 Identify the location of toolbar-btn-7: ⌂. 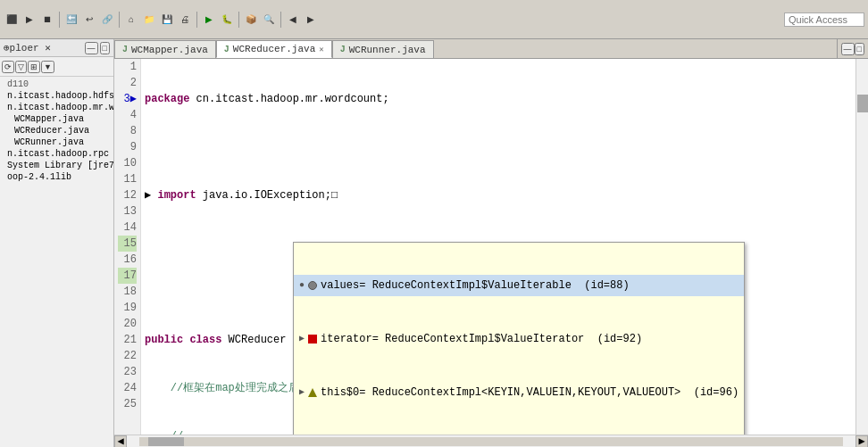
(131, 20).